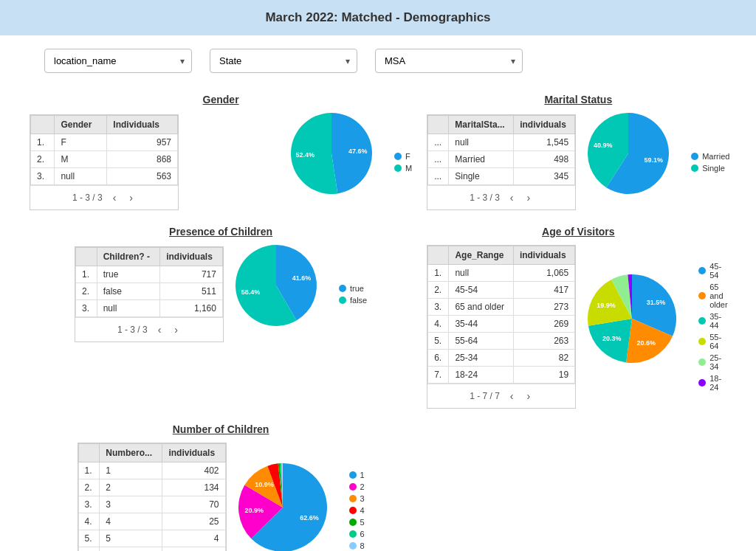  What do you see at coordinates (362, 522) in the screenshot?
I see `legend-label: 5` at bounding box center [362, 522].